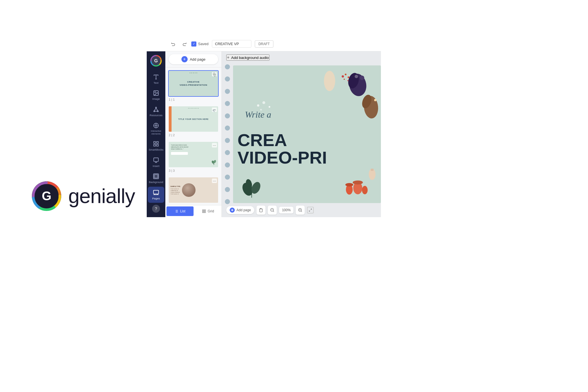 The height and width of the screenshot is (392, 588). What do you see at coordinates (156, 178) in the screenshot?
I see `sidebar-item-background: Background` at bounding box center [156, 178].